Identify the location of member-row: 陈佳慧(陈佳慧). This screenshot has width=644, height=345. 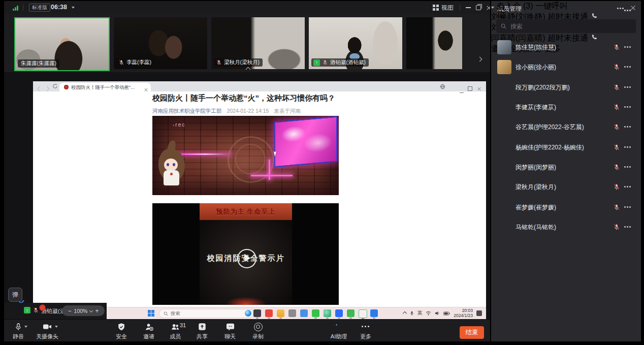
(564, 48).